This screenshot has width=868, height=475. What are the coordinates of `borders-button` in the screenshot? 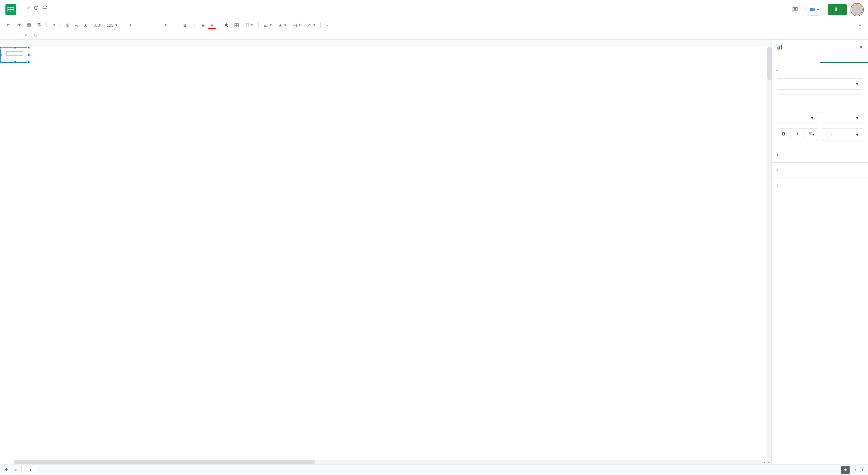 It's located at (237, 26).